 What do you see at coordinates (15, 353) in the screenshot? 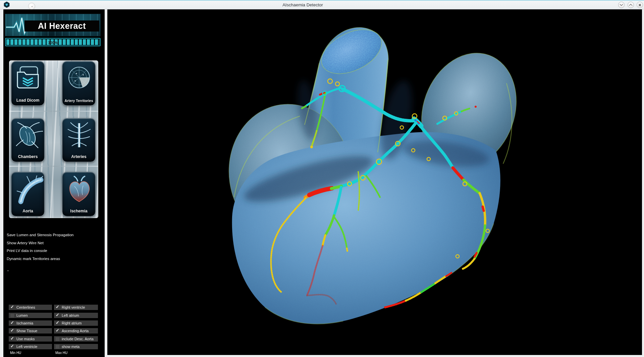
I see `min-hu-label: Min HU` at bounding box center [15, 353].